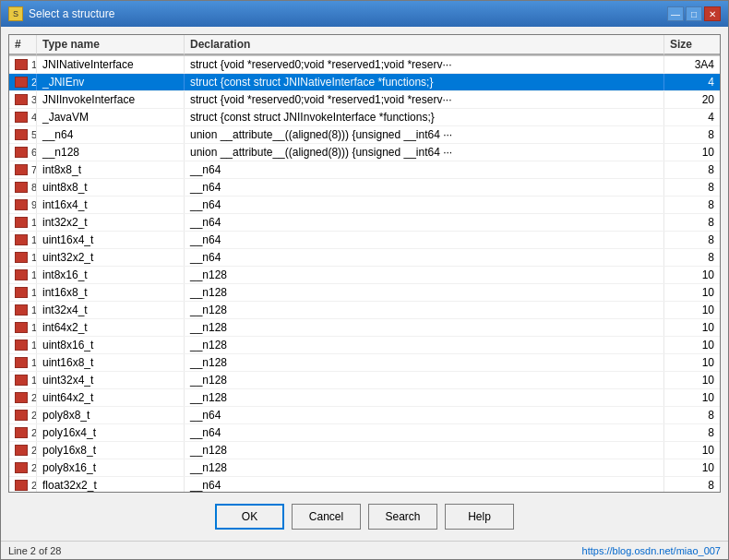  What do you see at coordinates (694, 14) in the screenshot?
I see `maximize-button: □` at bounding box center [694, 14].